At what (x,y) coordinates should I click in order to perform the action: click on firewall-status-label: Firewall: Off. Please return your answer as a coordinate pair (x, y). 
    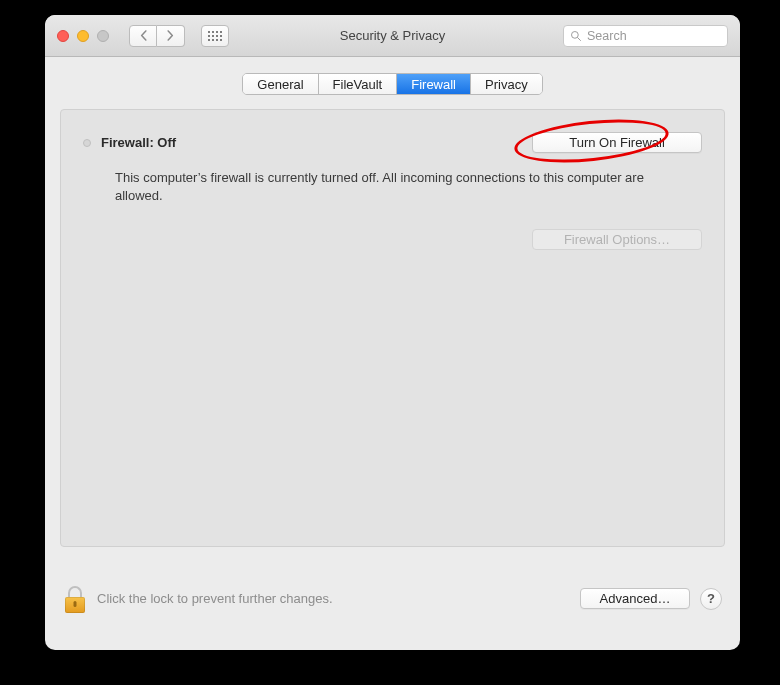
    Looking at the image, I should click on (138, 142).